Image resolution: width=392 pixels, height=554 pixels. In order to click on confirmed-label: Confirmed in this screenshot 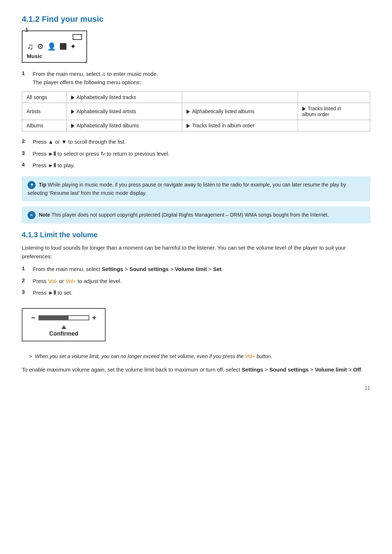, I will do `click(64, 334)`.